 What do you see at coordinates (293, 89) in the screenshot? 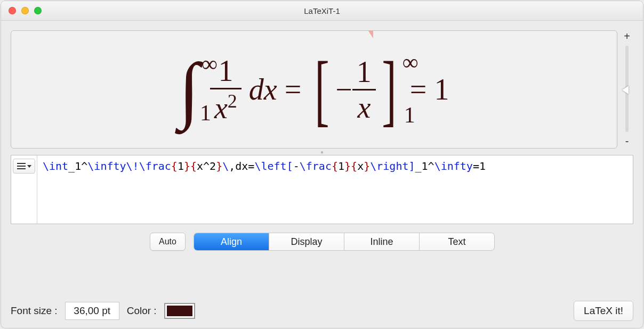
I see `equals-1: =` at bounding box center [293, 89].